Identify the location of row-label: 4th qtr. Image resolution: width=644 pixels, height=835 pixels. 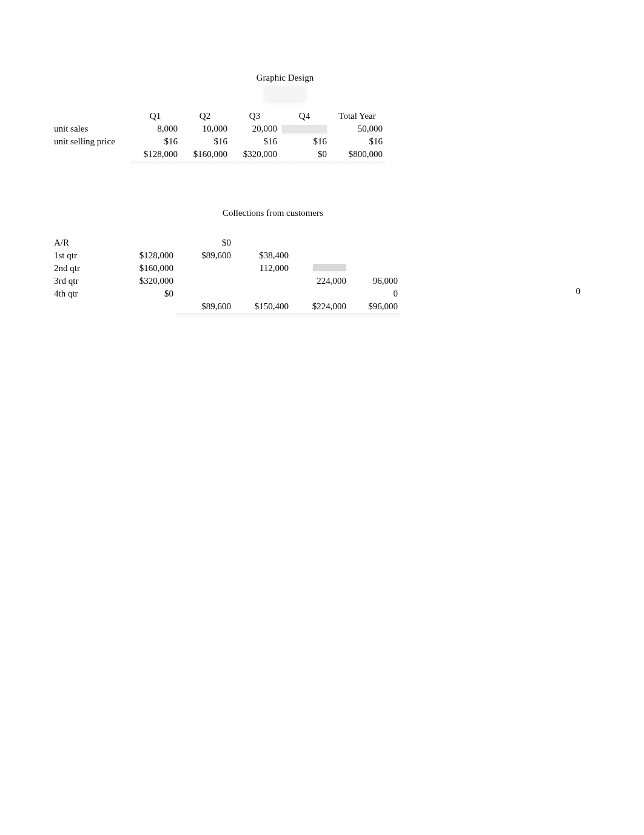
(80, 293).